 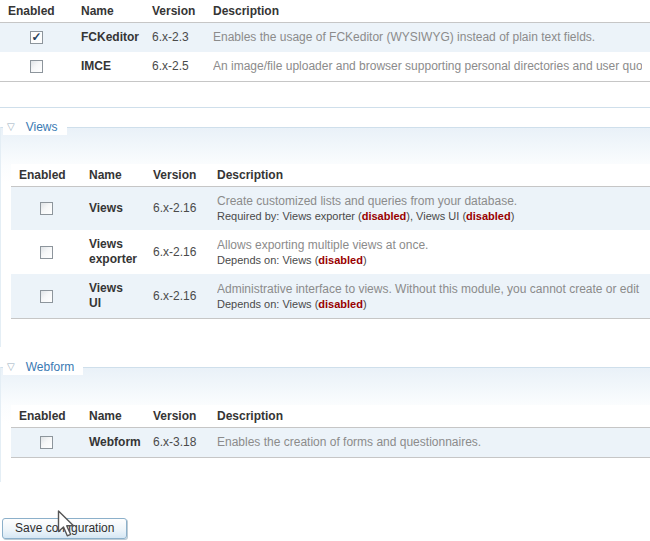 What do you see at coordinates (250, 216) in the screenshot?
I see `req-text: Required by:` at bounding box center [250, 216].